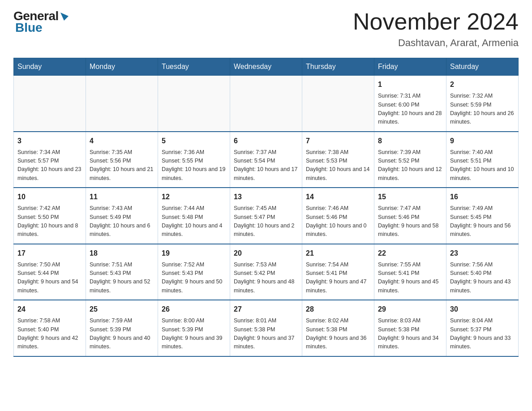 The height and width of the screenshot is (411, 532). Describe the element at coordinates (339, 272) in the screenshot. I see `calendar-day-cell: 21Sunrise: 7:54 AM Sunset: 5:41 PM Dayli…` at that location.